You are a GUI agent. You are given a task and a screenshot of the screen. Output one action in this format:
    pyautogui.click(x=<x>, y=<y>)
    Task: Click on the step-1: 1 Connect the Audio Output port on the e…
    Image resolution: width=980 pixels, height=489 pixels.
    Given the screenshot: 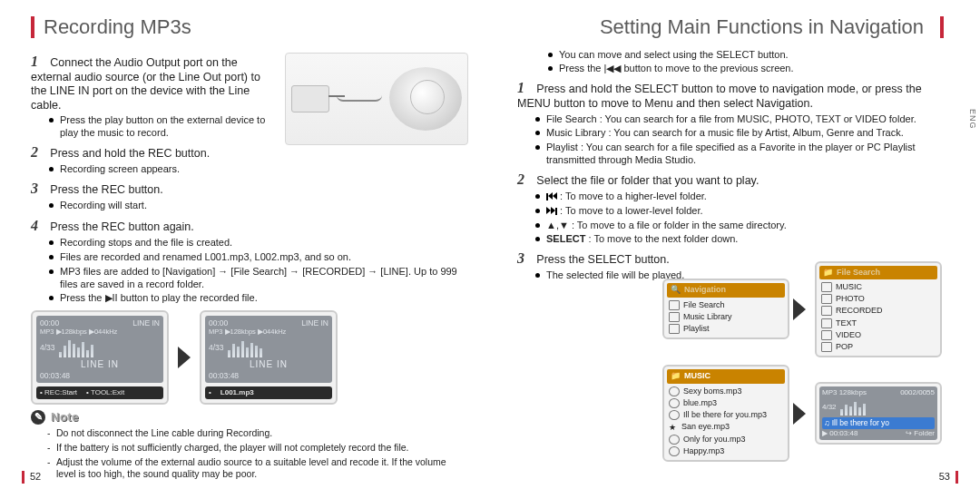 What is the action you would take?
    pyautogui.click(x=153, y=83)
    